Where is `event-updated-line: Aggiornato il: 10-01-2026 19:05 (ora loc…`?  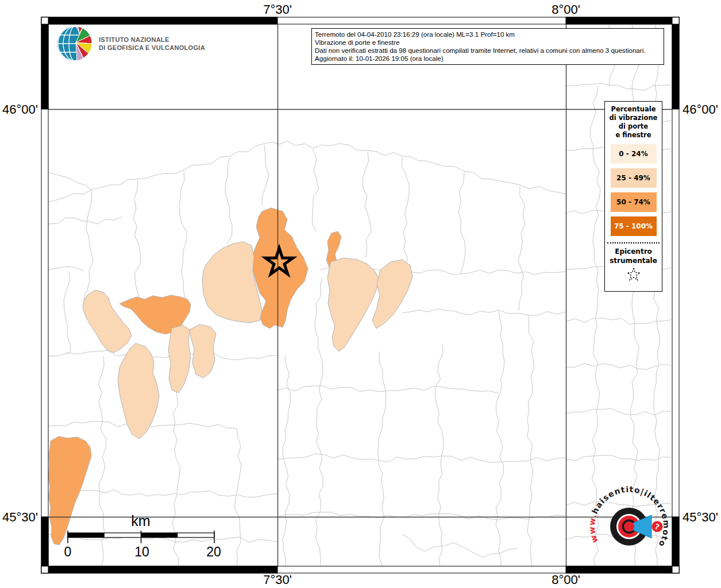
event-updated-line: Aggiornato il: 10-01-2026 19:05 (ora loc… is located at coordinates (488, 59).